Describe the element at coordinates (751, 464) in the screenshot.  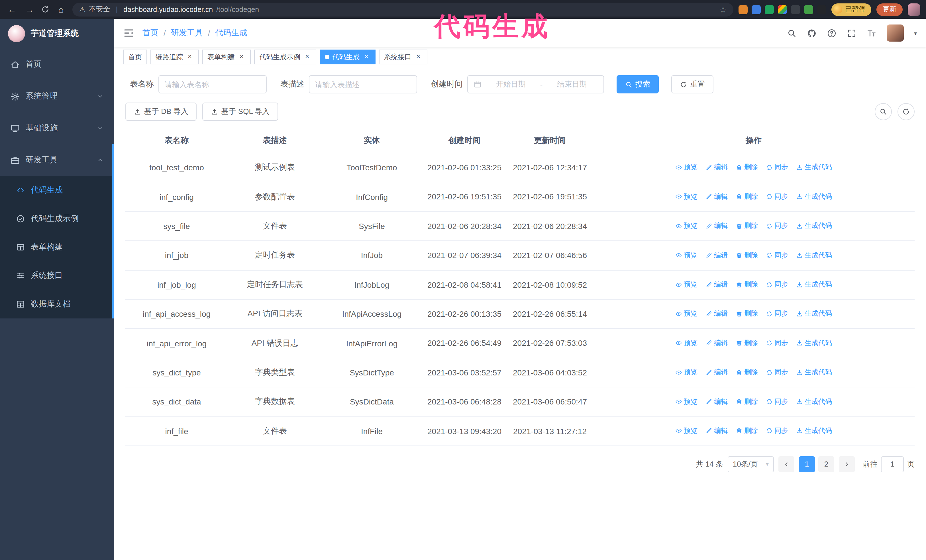
I see `page-size-select: 10条/页 ▾` at that location.